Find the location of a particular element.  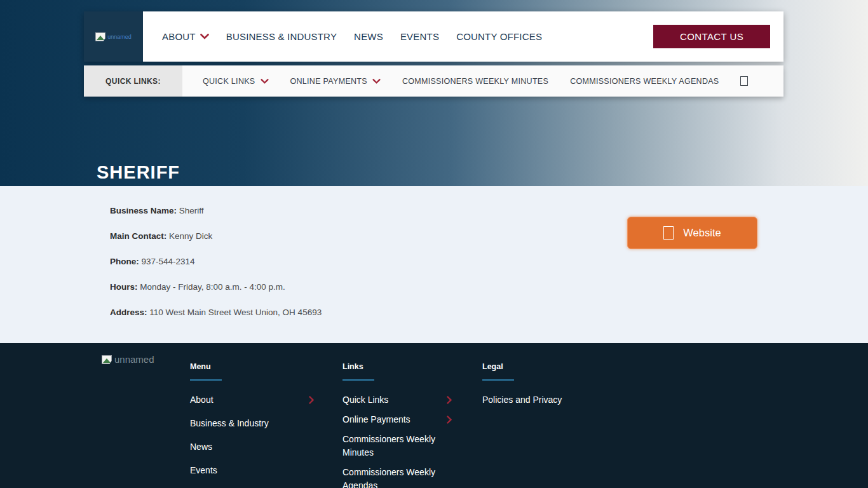

logo-alt-text: unnamed is located at coordinates (119, 37).